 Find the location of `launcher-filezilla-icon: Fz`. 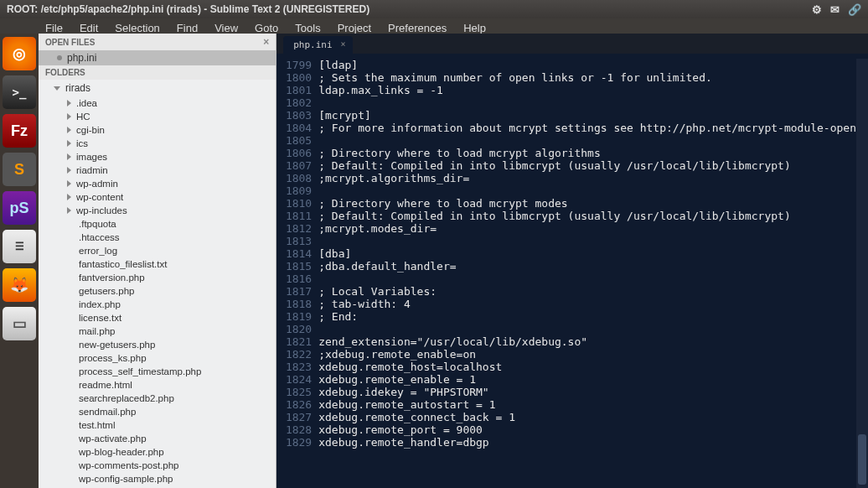

launcher-filezilla-icon: Fz is located at coordinates (19, 131).